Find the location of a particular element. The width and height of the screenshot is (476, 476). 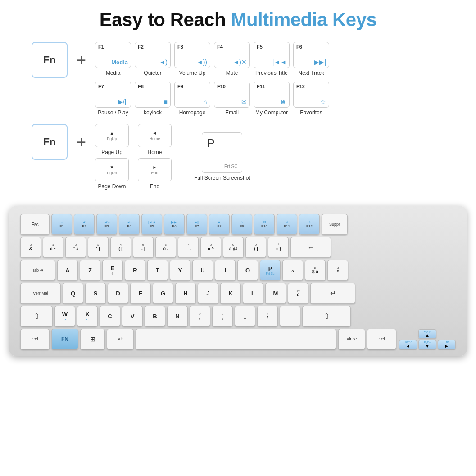

kb-s: S is located at coordinates (95, 293).